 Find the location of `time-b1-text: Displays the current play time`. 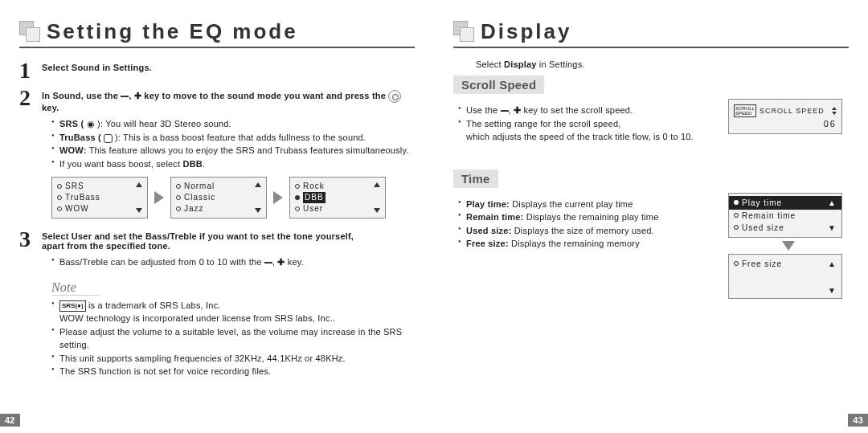

time-b1-text: Displays the current play time is located at coordinates (571, 204).